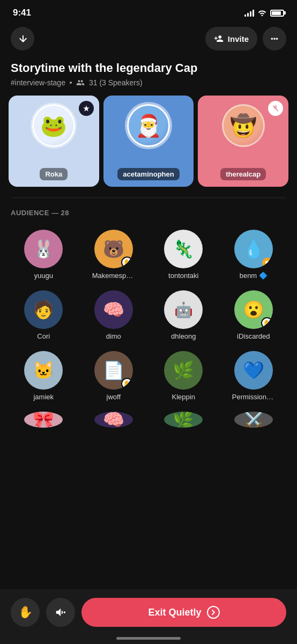 The image size is (297, 644). What do you see at coordinates (148, 83) in the screenshot?
I see `room-meta: #interview-stage 31 (3 Speakers)` at bounding box center [148, 83].